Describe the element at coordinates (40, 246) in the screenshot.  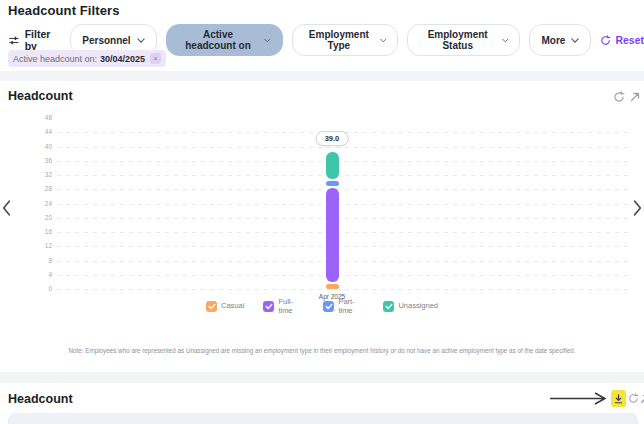
I see `y-tick-label: 12` at that location.